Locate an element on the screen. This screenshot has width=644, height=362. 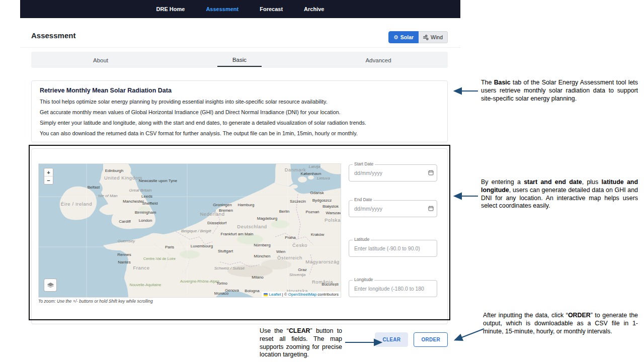
map-zoom-control: + − is located at coordinates (48, 176).